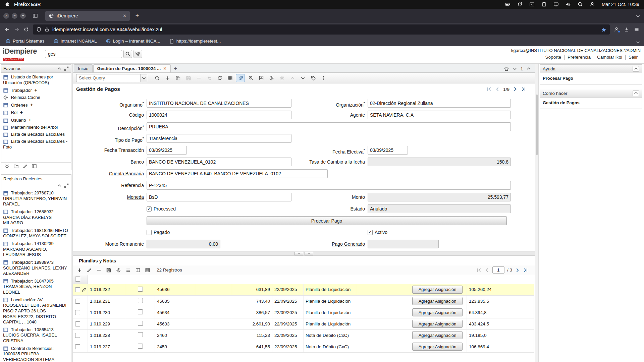 Image resolution: width=644 pixels, height=362 pixels. I want to click on page-previous-icon, so click(487, 270).